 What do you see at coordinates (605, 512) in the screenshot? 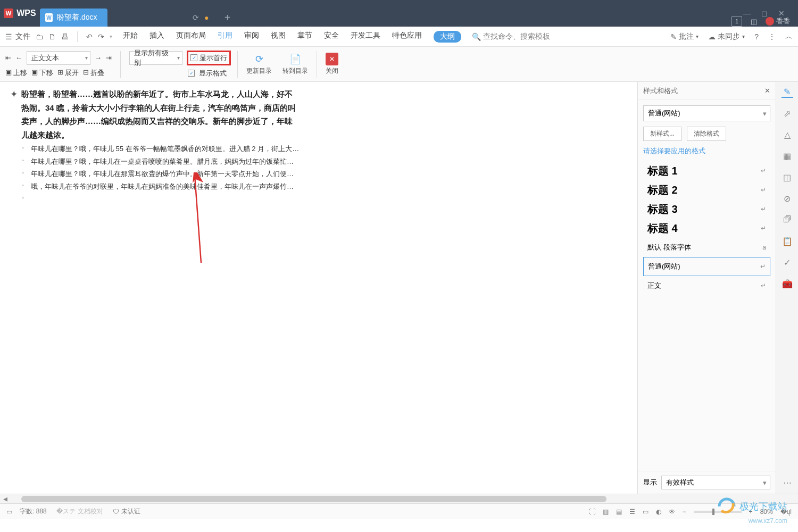
I see `view-print-icon: ▥` at bounding box center [605, 512].